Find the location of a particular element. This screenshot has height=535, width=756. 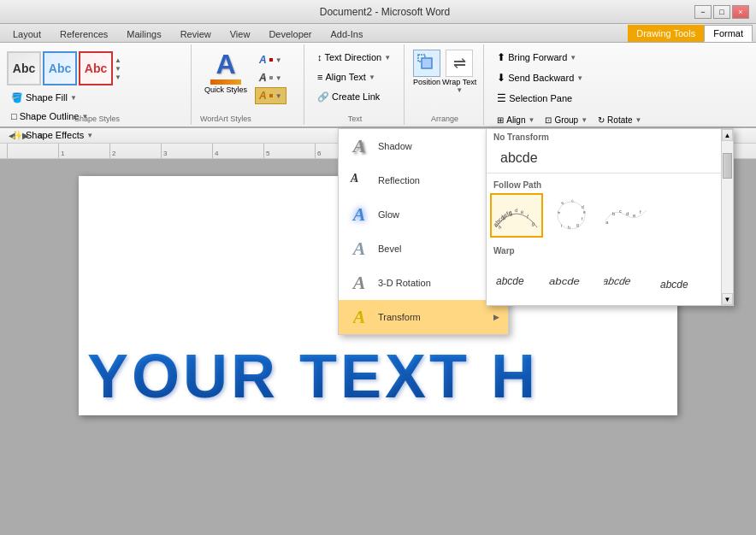

no-transform-item: abcde is located at coordinates (604, 159).